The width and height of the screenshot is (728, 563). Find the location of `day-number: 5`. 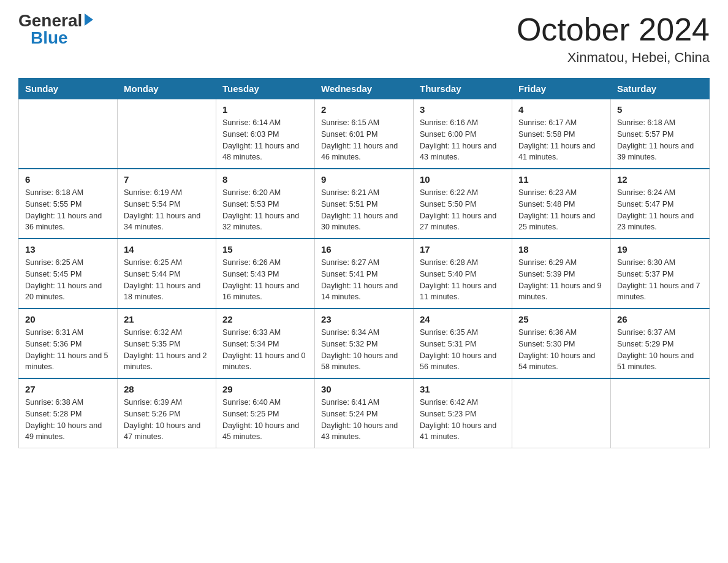

day-number: 5 is located at coordinates (660, 109).